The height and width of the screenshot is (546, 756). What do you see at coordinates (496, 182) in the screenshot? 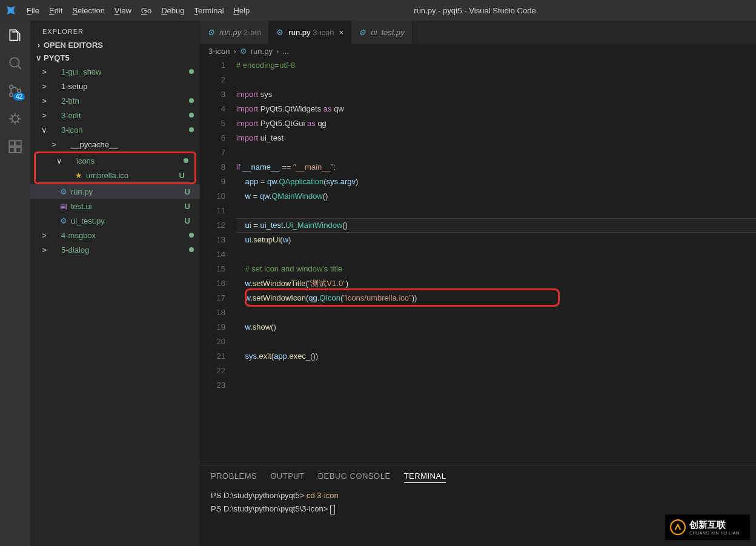
I see `code-line-9: app = qw.QApplication(sys.argv)` at bounding box center [496, 182].